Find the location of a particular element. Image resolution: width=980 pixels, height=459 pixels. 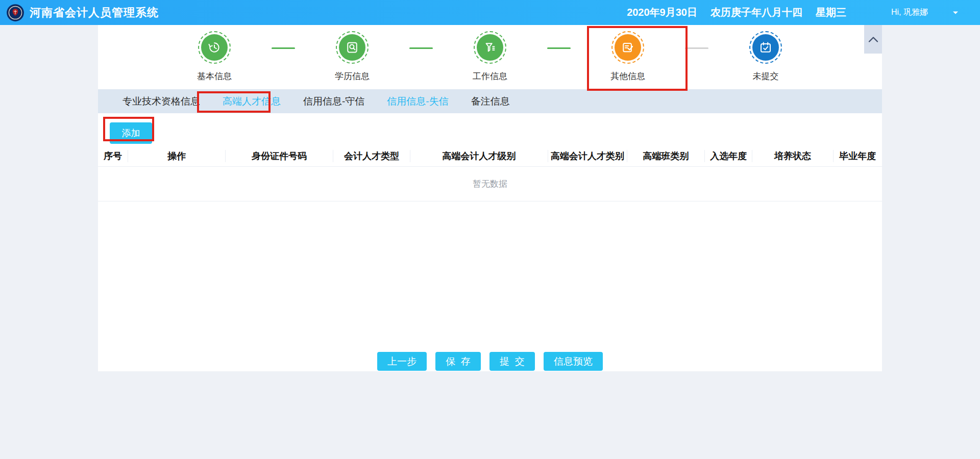

col-talent-category: 高端会计人才类别 is located at coordinates (588, 156).